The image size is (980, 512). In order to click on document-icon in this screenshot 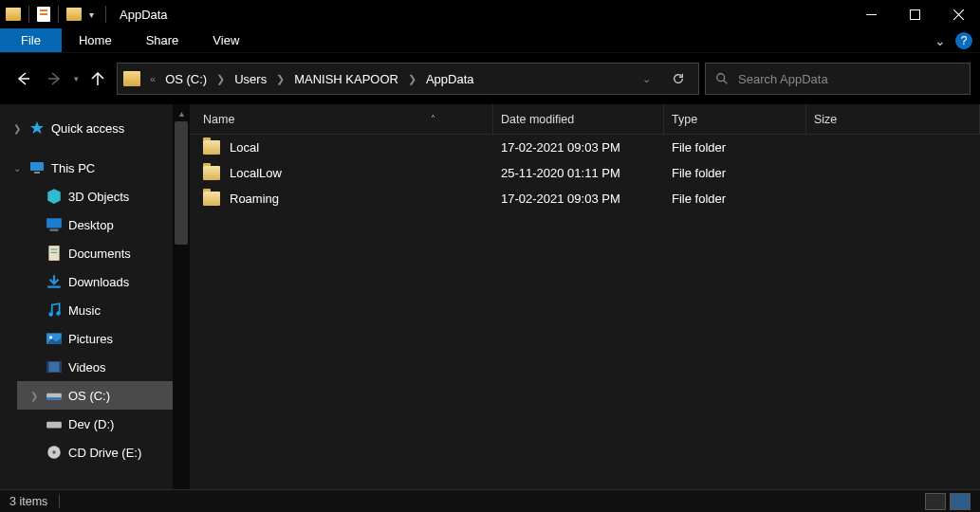, I will do `click(54, 253)`.